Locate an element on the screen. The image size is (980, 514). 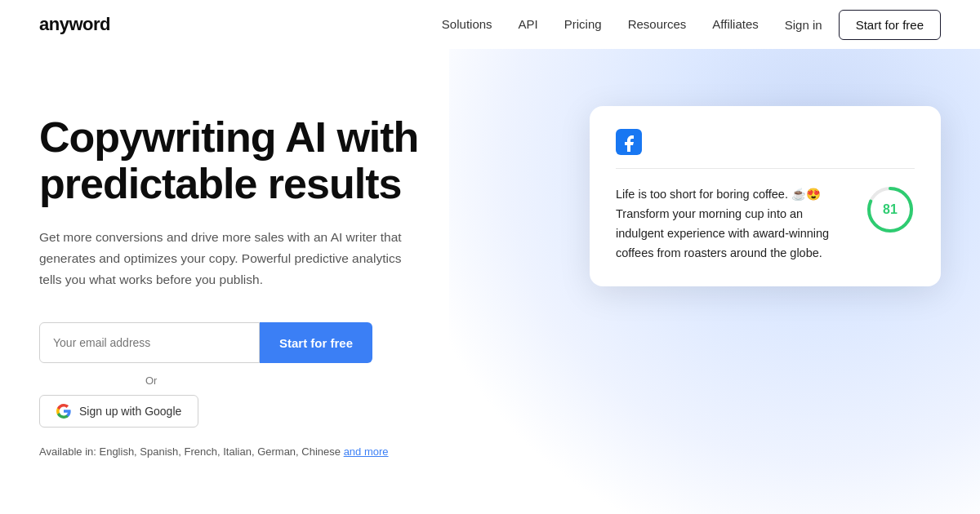
signin-link: Sign in is located at coordinates (804, 24).